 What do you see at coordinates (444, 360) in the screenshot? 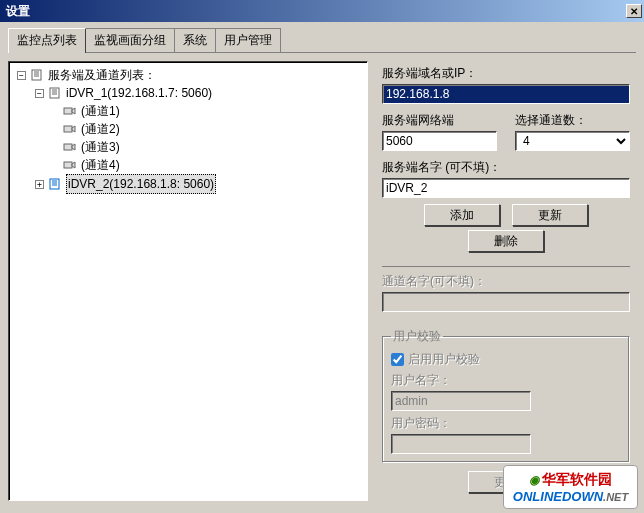
I see `enable-verify-label: 启用用户校验` at bounding box center [444, 360].